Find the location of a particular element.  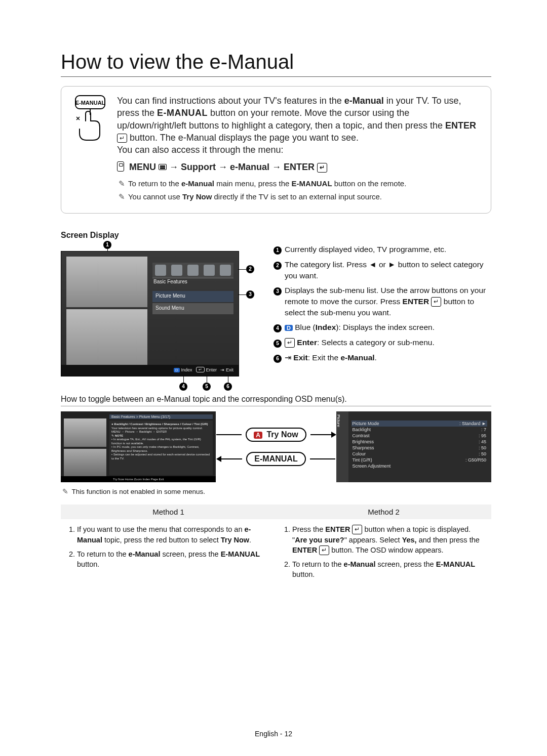

menu-icon is located at coordinates (163, 167).